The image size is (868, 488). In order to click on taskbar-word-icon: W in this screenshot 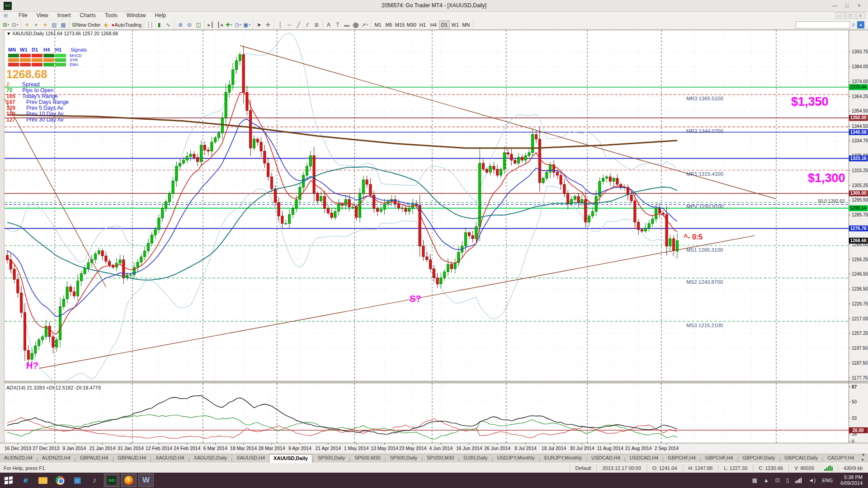, I will do `click(146, 480)`.